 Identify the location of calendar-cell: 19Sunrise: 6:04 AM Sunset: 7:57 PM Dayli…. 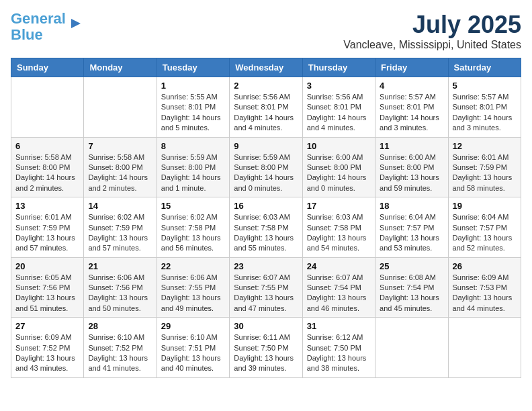
(484, 228).